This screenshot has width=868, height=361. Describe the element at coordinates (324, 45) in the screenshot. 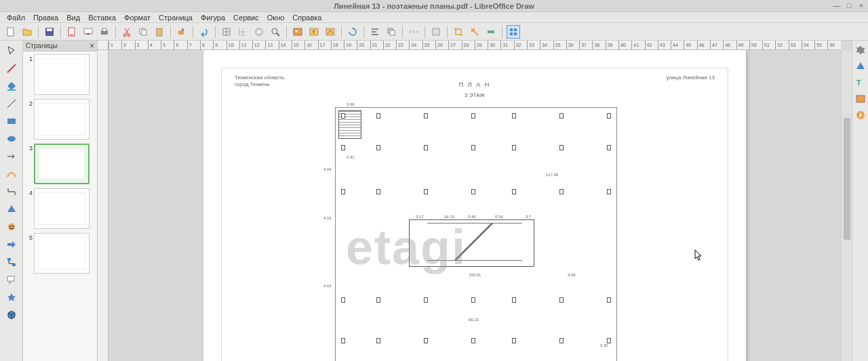

I see `ruler-tick: 17` at that location.